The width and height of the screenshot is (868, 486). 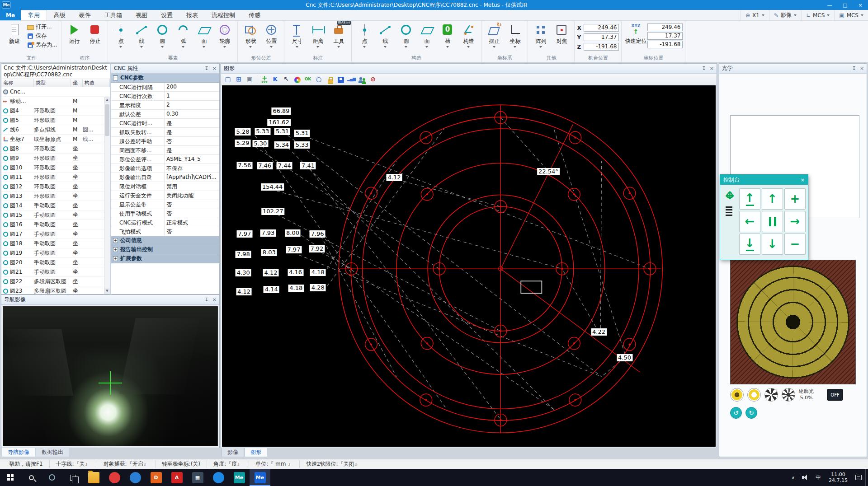 I want to click on 要素-点-button: 点, so click(x=121, y=34).